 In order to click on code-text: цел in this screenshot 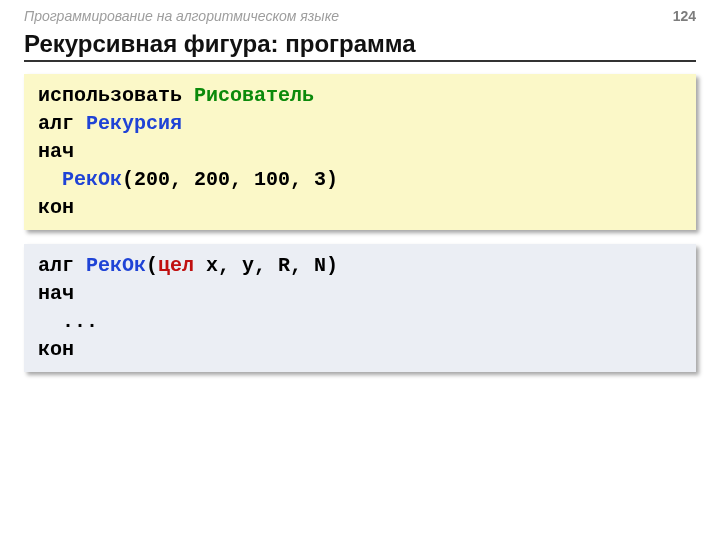, I will do `click(176, 266)`.